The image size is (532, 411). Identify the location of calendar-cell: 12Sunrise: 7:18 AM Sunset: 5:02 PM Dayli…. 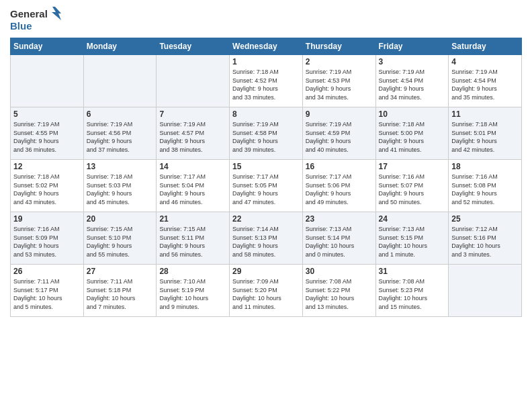
(47, 186).